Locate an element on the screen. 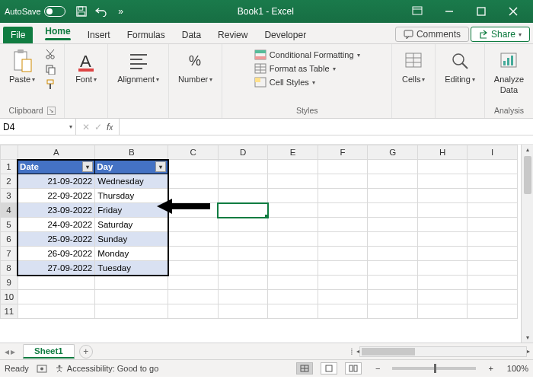 Image resolution: width=533 pixels, height=392 pixels. cell: Tuesday is located at coordinates (132, 268).